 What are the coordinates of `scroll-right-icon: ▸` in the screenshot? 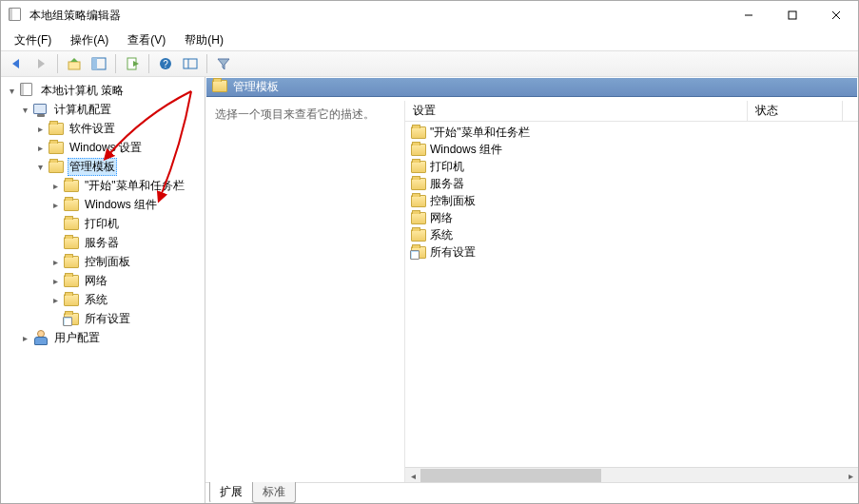 It's located at (850, 475).